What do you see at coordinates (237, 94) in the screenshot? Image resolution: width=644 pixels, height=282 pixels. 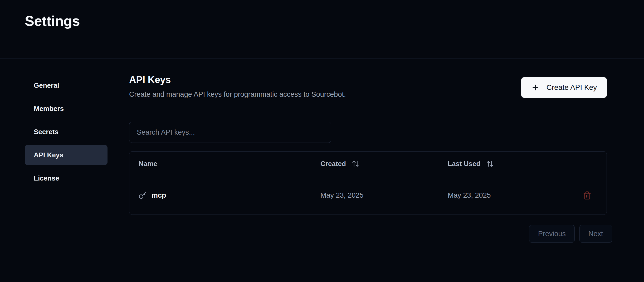 I see `section-subtitle: Create and manage API keys for programma…` at bounding box center [237, 94].